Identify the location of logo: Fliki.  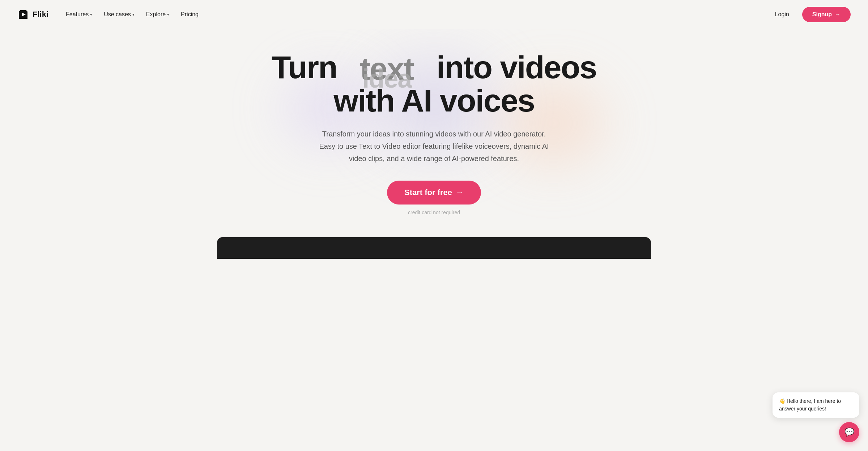
(33, 14).